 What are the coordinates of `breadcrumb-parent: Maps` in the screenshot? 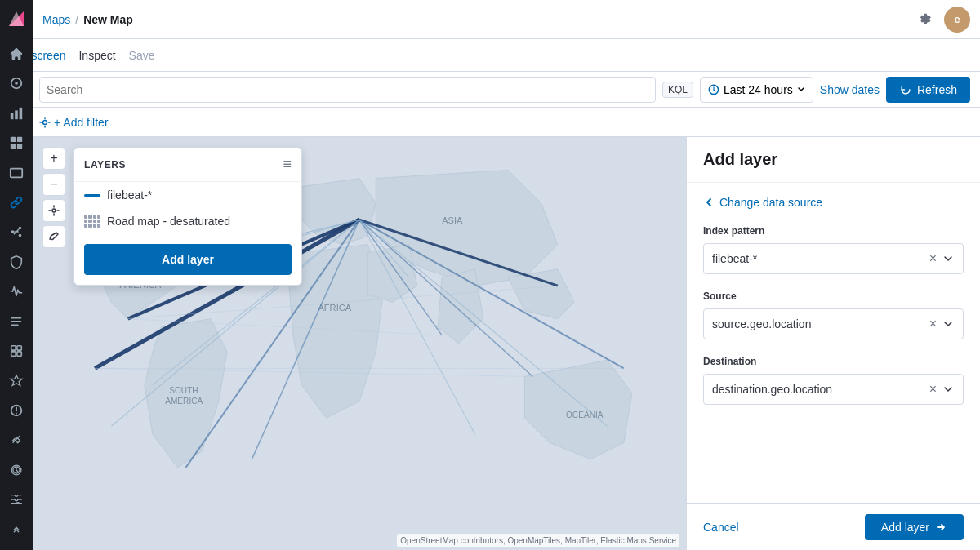 It's located at (56, 20).